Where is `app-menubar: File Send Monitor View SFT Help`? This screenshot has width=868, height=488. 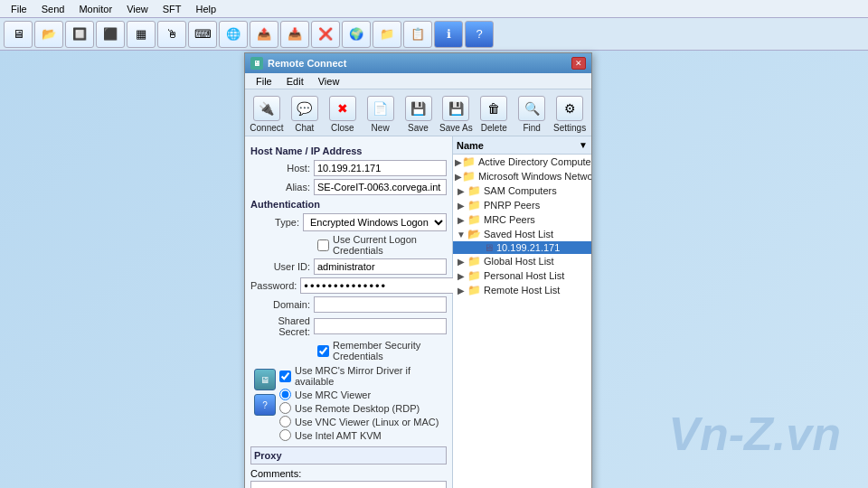 app-menubar: File Send Monitor View SFT Help is located at coordinates (434, 9).